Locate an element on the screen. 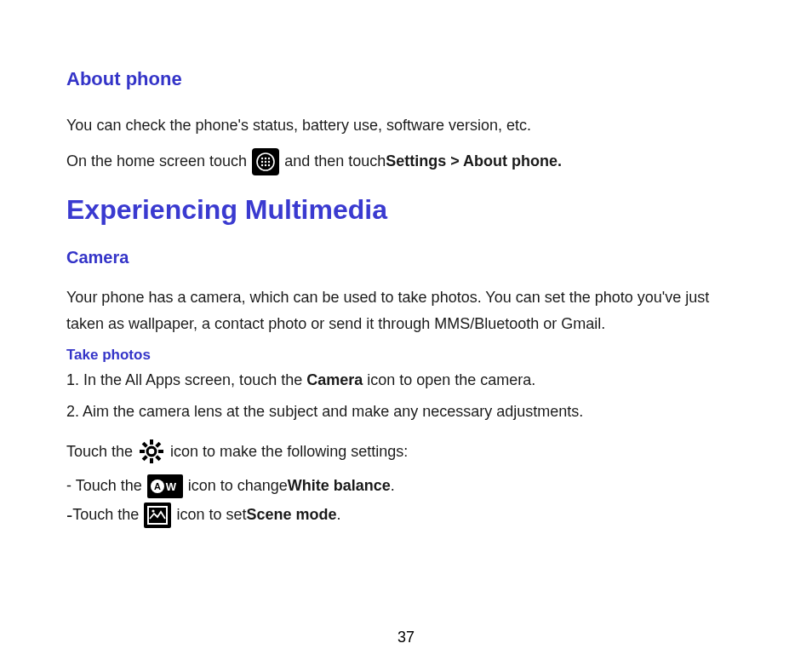 The image size is (812, 672). camera-heading: Camera is located at coordinates (406, 257).